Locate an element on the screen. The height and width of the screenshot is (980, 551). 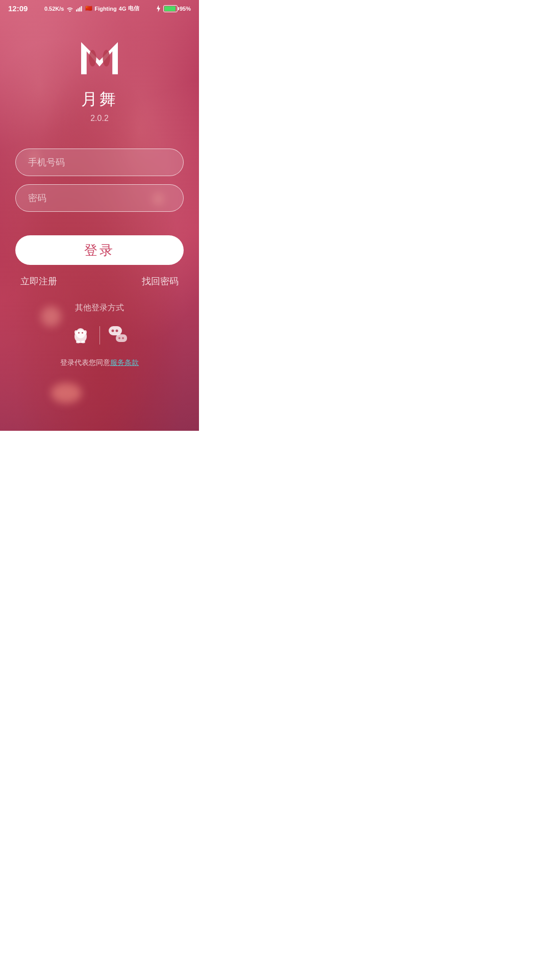
other-login-label: 其他登录方式 is located at coordinates (99, 308).